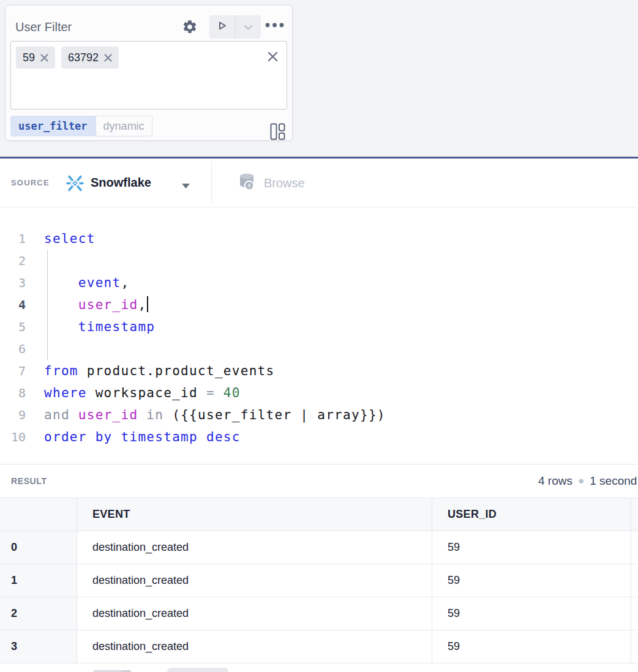  Describe the element at coordinates (273, 56) in the screenshot. I see `clear-all-button` at that location.